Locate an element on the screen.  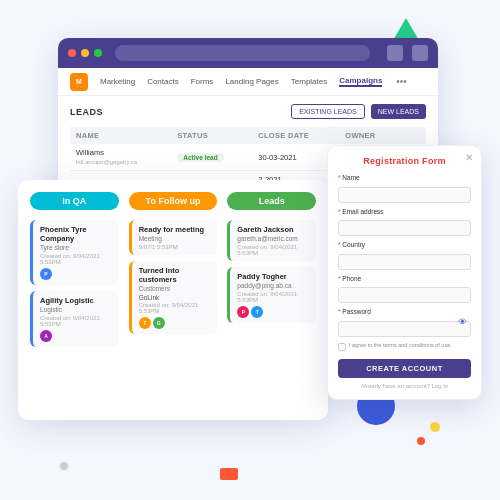
card-sub: Customers is located at coordinates (175, 288).